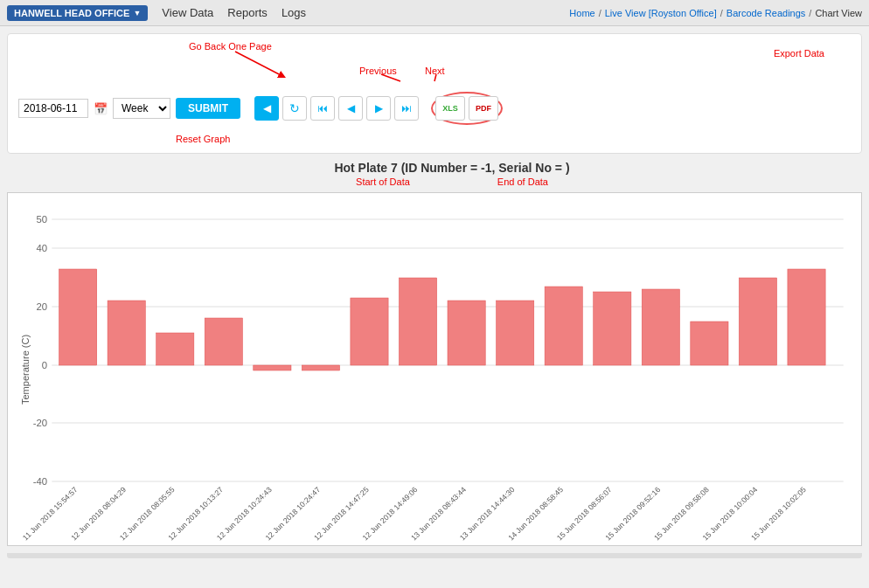  What do you see at coordinates (488, 514) in the screenshot?
I see `svg-text: 13 Jun 2018 14:44:30` at bounding box center [488, 514].